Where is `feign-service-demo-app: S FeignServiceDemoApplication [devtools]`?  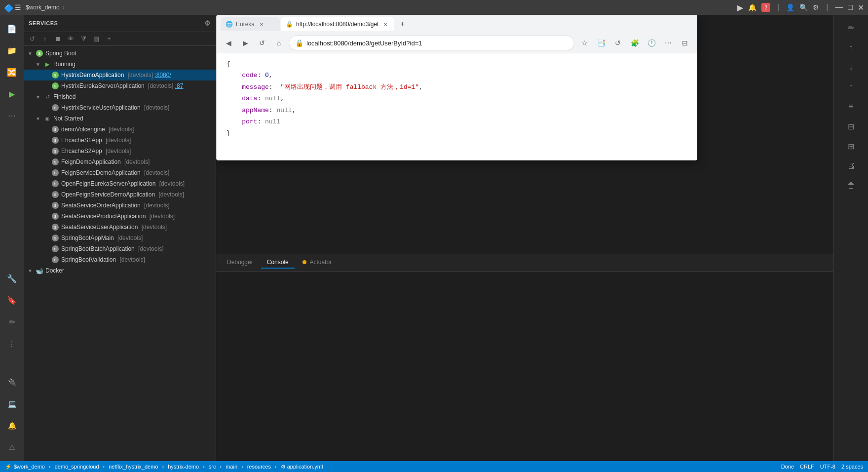
feign-service-demo-app: S FeignServiceDemoApplication [devtools] is located at coordinates (119, 173).